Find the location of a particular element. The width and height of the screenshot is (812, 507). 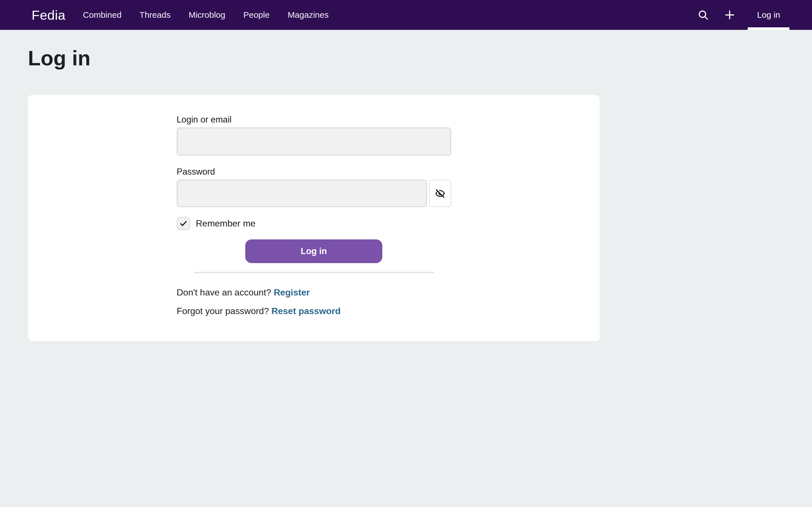

add-icon is located at coordinates (729, 15).